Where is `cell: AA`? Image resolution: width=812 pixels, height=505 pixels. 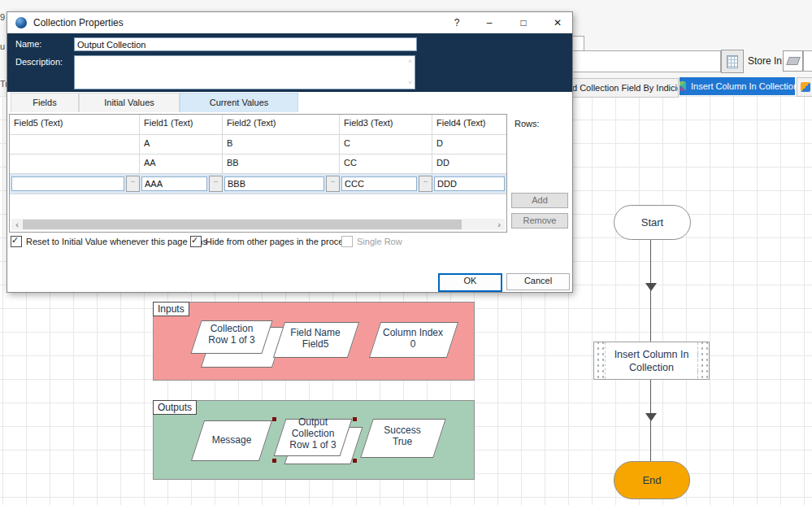 cell: AA is located at coordinates (181, 164).